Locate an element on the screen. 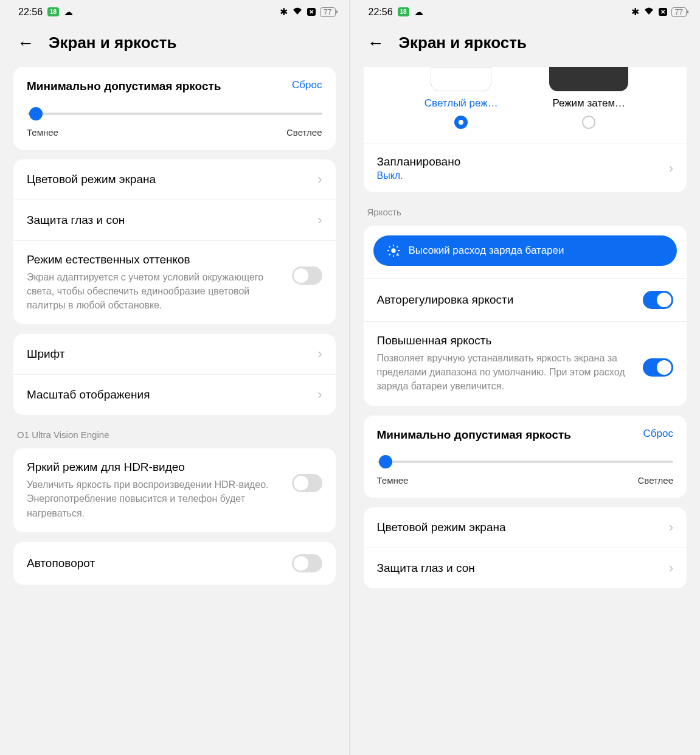 This screenshot has width=700, height=755. natural-tones-item: Режим естественных оттенков Экран адапти… is located at coordinates (175, 282).